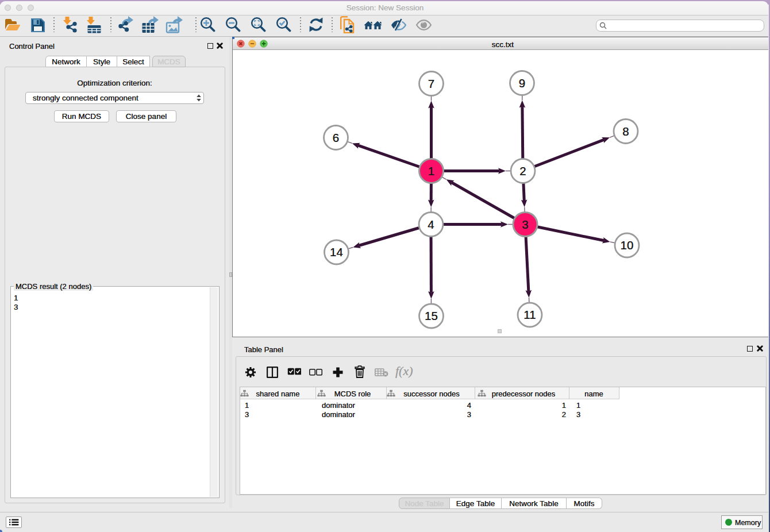 The width and height of the screenshot is (770, 532). What do you see at coordinates (337, 252) in the screenshot?
I see `svg-text: 14` at bounding box center [337, 252].